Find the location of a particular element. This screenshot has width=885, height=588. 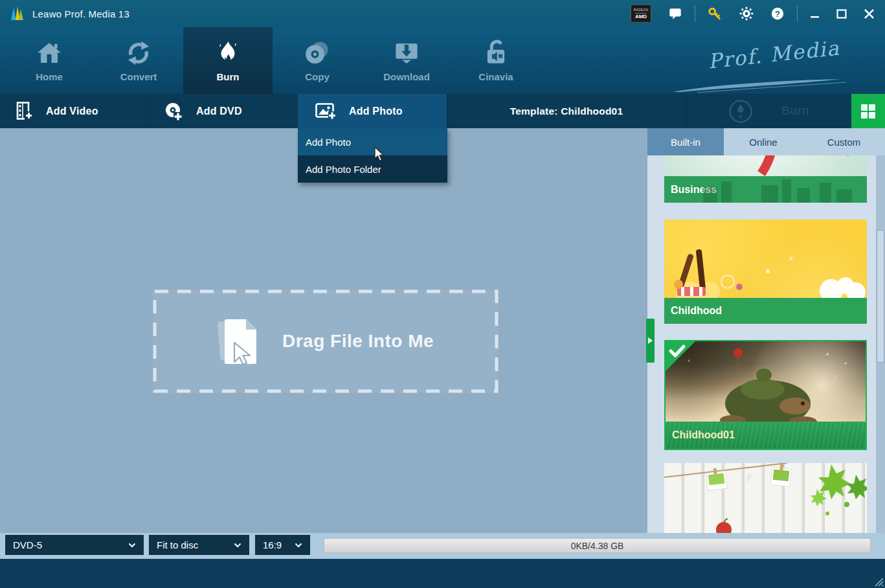

fit-mode-value: Fit to disc is located at coordinates (177, 545).